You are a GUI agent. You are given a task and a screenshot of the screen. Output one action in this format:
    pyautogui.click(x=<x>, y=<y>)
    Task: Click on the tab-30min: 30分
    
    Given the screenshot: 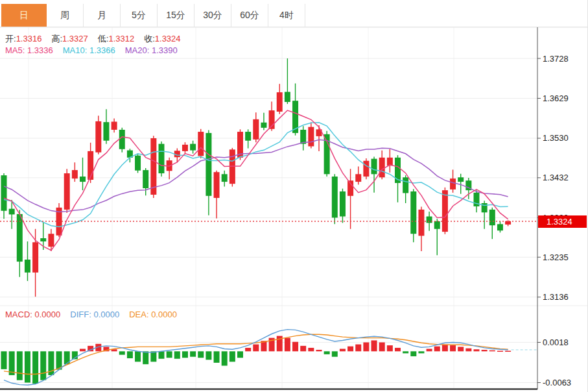 What is the action you would take?
    pyautogui.click(x=213, y=16)
    